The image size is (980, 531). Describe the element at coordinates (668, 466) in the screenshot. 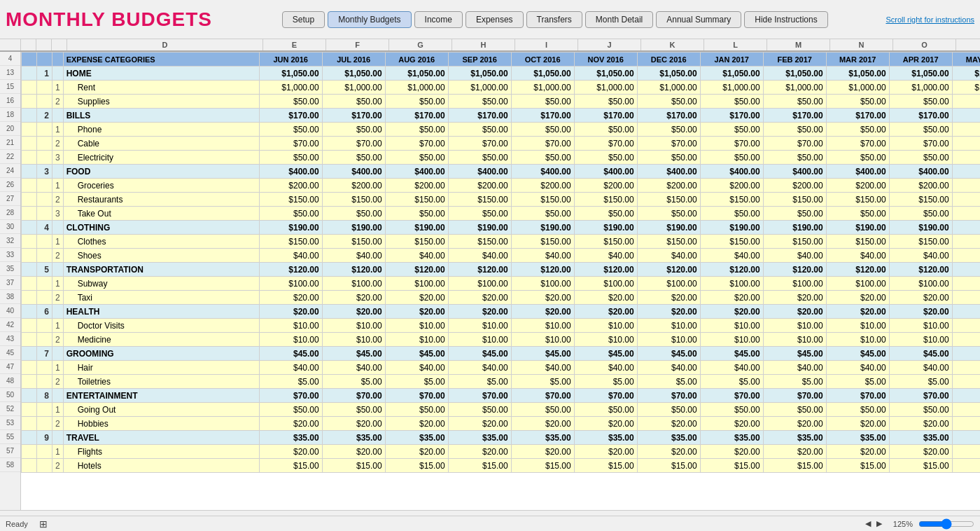

I see `money-cell: $15.00` at that location.